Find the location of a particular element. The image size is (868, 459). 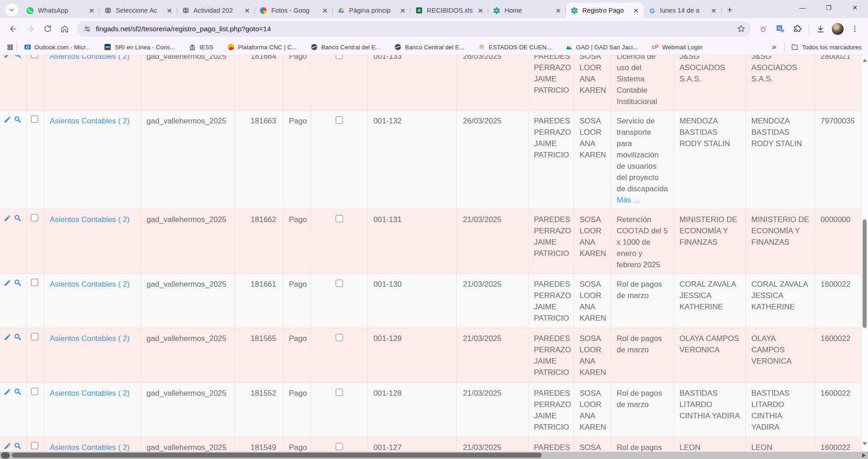

mas-link: Más ... is located at coordinates (628, 200).